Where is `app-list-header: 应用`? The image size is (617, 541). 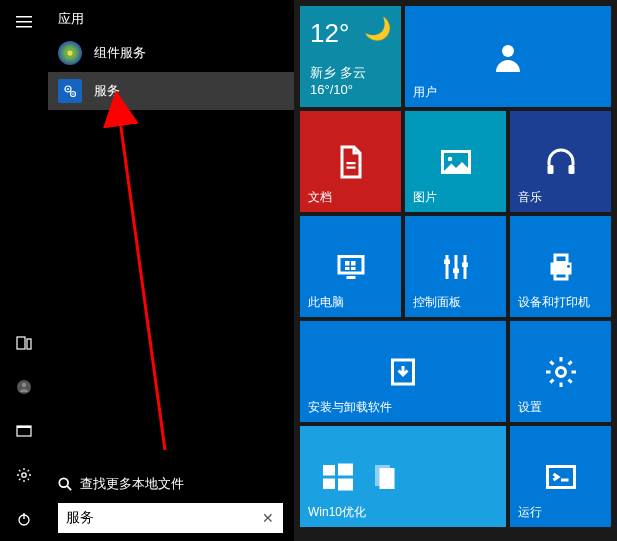 app-list-header: 应用 is located at coordinates (171, 17).